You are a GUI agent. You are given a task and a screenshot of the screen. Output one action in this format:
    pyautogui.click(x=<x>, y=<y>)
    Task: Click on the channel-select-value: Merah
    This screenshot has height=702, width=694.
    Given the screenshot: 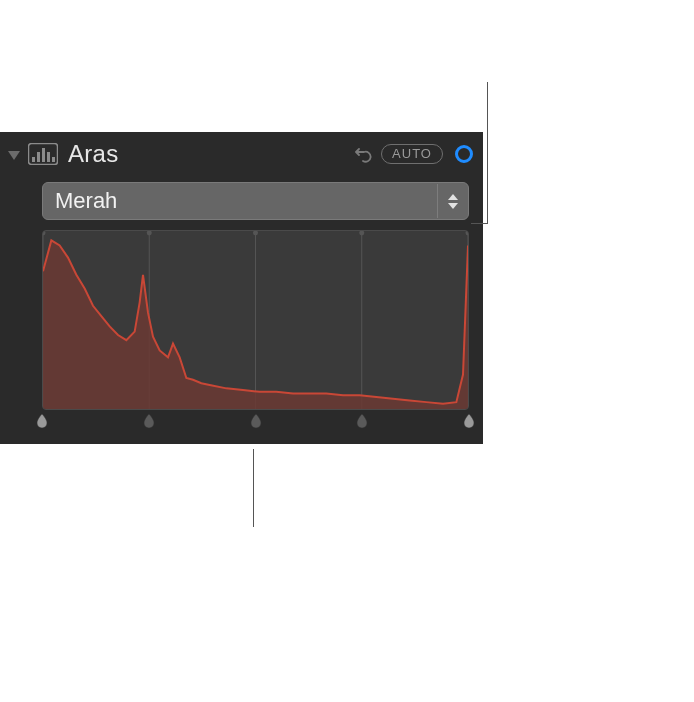 What is the action you would take?
    pyautogui.click(x=86, y=201)
    